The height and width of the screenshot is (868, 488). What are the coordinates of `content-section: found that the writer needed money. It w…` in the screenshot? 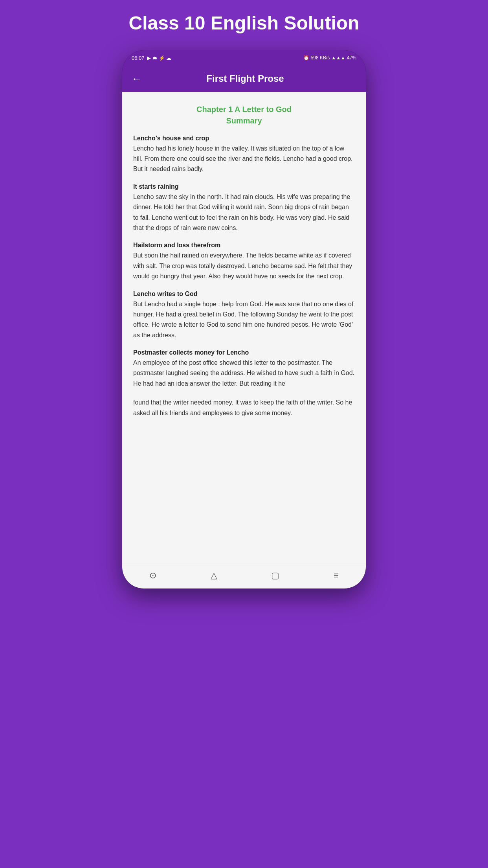 It's located at (244, 408).